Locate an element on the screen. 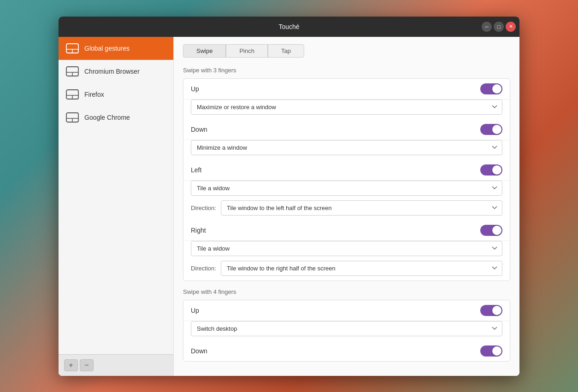  swipe3-down-toggle is located at coordinates (491, 129).